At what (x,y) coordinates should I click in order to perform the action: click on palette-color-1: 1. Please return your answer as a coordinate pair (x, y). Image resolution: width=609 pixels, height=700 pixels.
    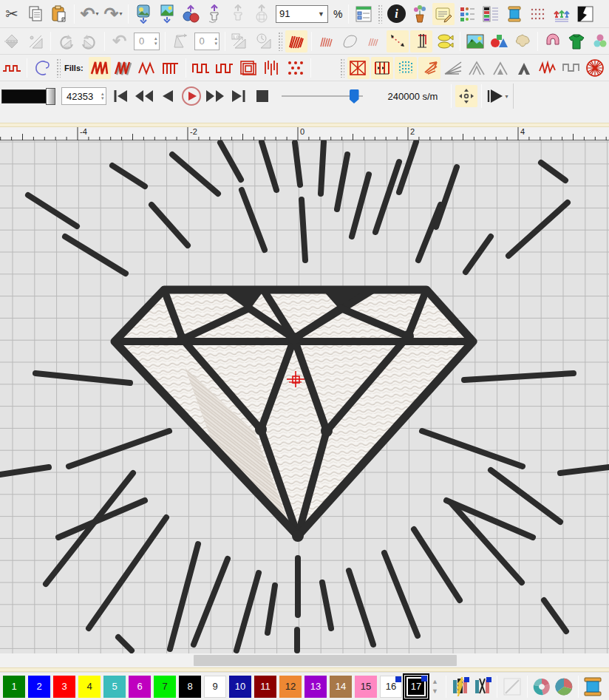
    Looking at the image, I should click on (14, 687).